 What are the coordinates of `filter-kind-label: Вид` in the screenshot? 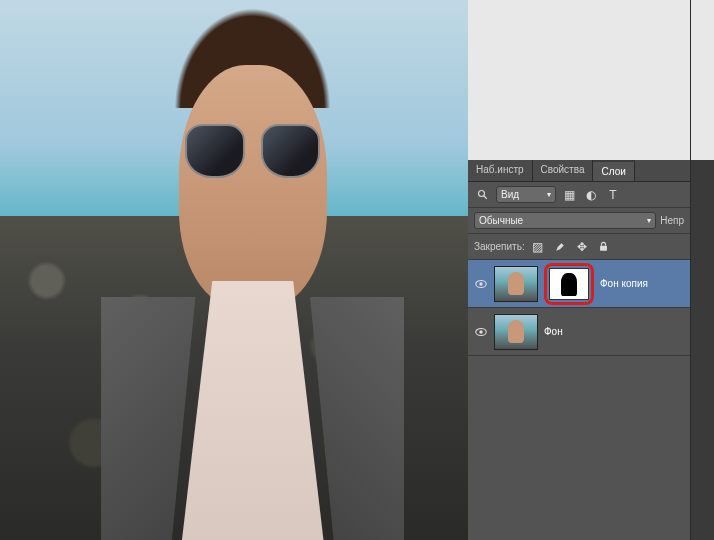 It's located at (510, 194).